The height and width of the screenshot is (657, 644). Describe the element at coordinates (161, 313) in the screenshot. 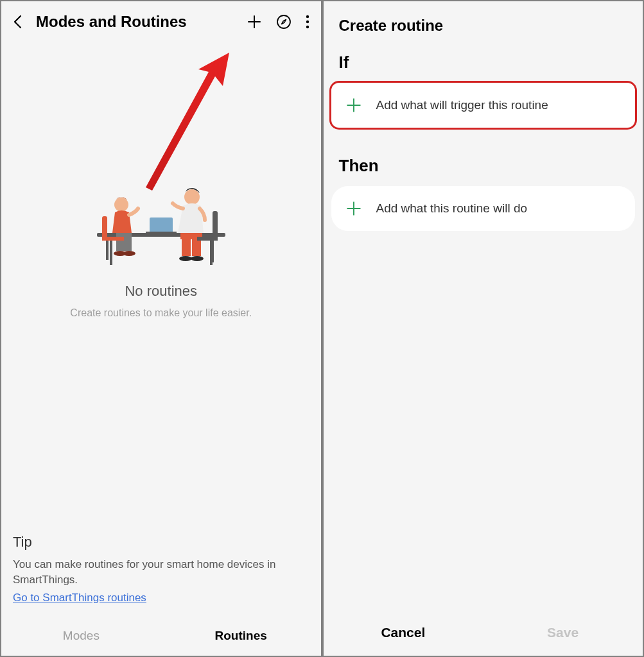

I see `empty-subtitle: Create routines to make your life easier…` at that location.